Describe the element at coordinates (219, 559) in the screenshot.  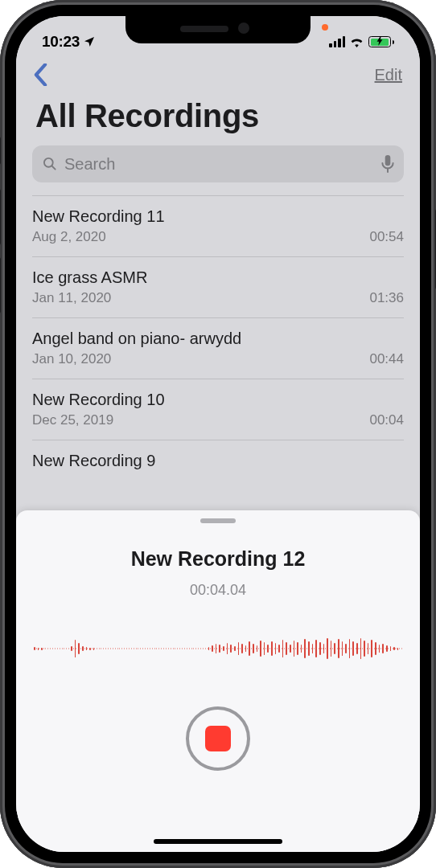
I see `active-recording-title: New Recording 12` at that location.